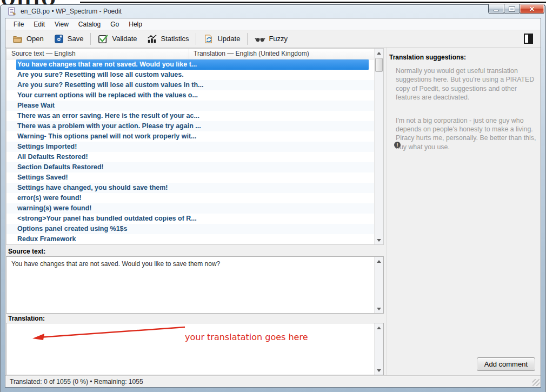 The width and height of the screenshot is (546, 392). I want to click on open-label: Open, so click(35, 39).